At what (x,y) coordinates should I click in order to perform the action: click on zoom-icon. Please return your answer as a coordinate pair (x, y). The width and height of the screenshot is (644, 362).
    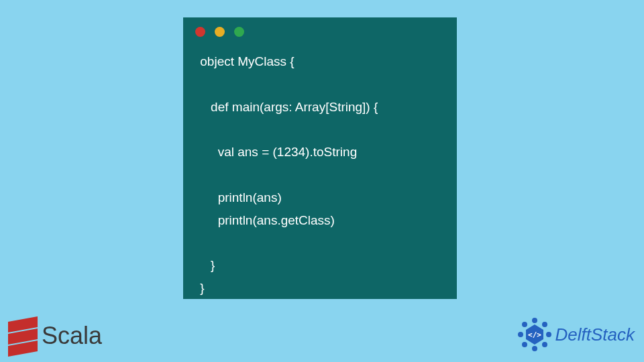
    Looking at the image, I should click on (239, 32).